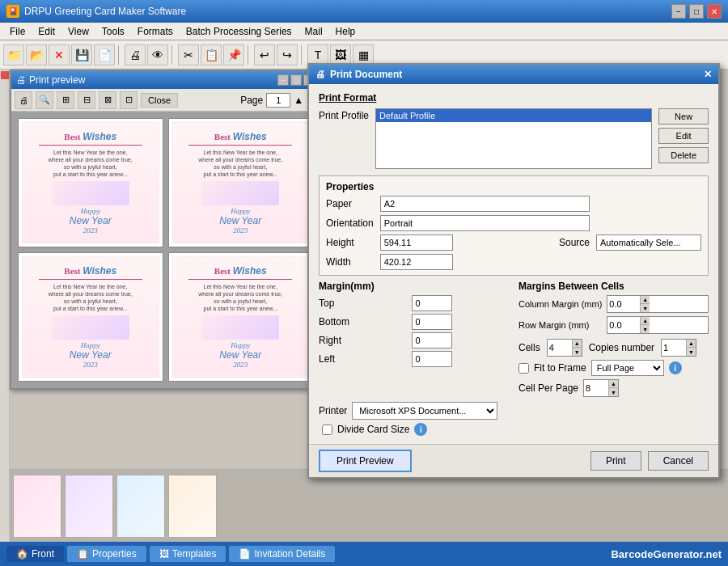 Image resolution: width=728 pixels, height=566 pixels. What do you see at coordinates (87, 100) in the screenshot?
I see `preview-grid2-btn: ⊟` at bounding box center [87, 100].